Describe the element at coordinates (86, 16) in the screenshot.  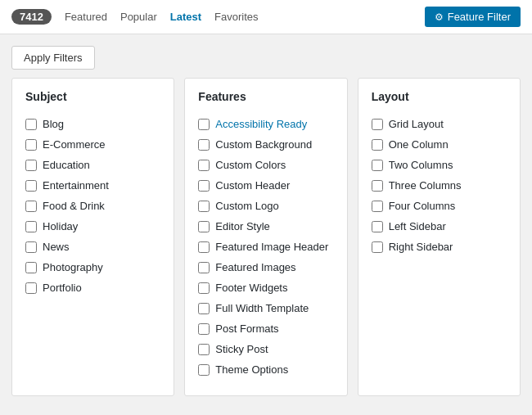
I see `nav-featured: Featured` at that location.